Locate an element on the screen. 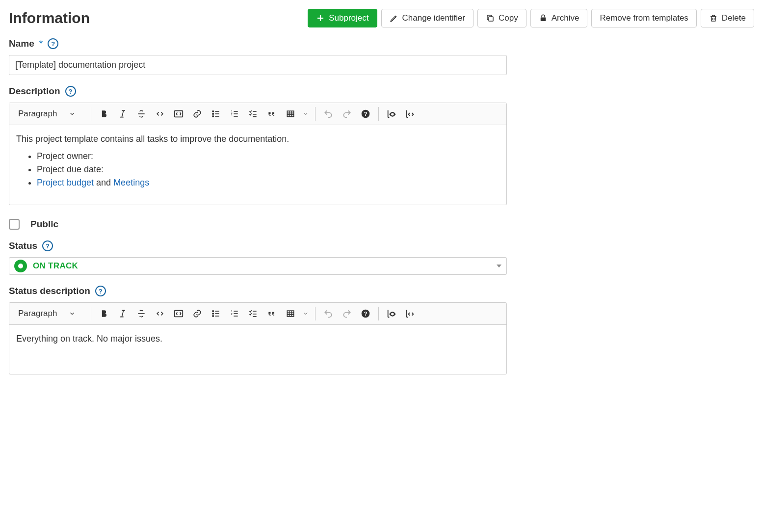 The image size is (763, 532). archive-button: Archive is located at coordinates (559, 18).